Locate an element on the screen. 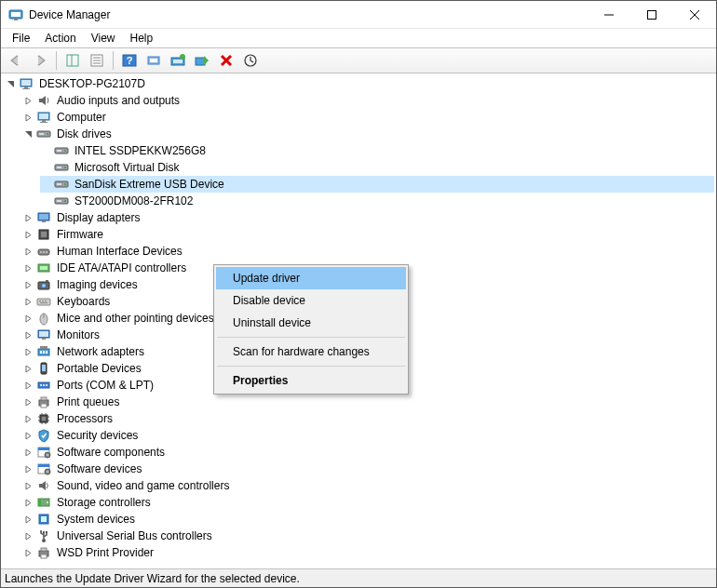  tree-item-label: Software components is located at coordinates (111, 452).